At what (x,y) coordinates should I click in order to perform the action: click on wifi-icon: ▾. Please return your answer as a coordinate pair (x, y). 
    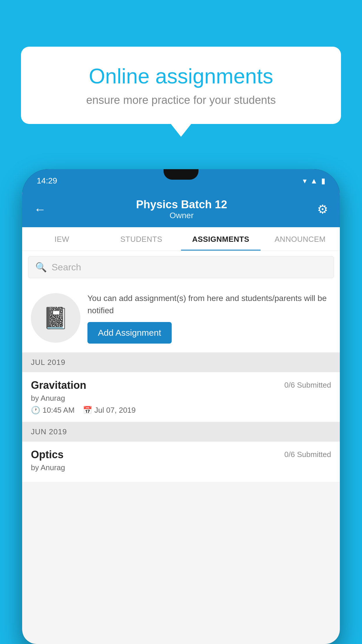
    Looking at the image, I should click on (305, 181).